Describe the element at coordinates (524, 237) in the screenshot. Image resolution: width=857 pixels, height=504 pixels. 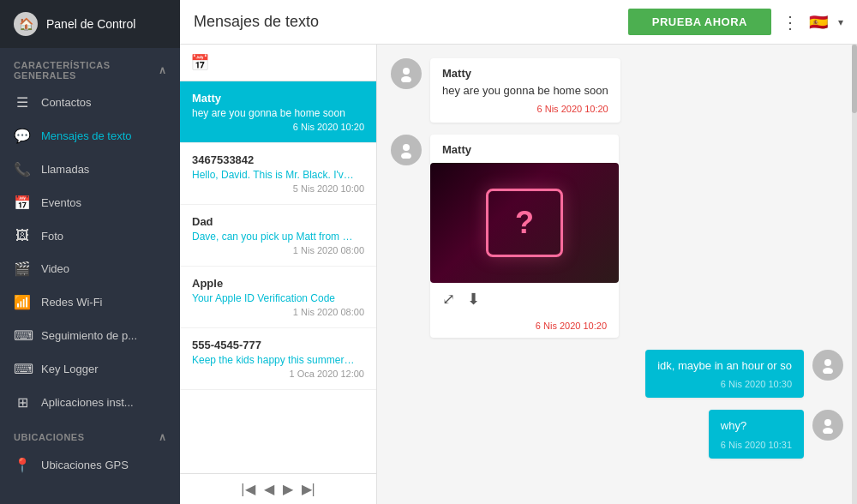
I see `chat-bubble-wrap: Matty ? ⤢ ⬇ 6 Nis 2020 10:20` at that location.